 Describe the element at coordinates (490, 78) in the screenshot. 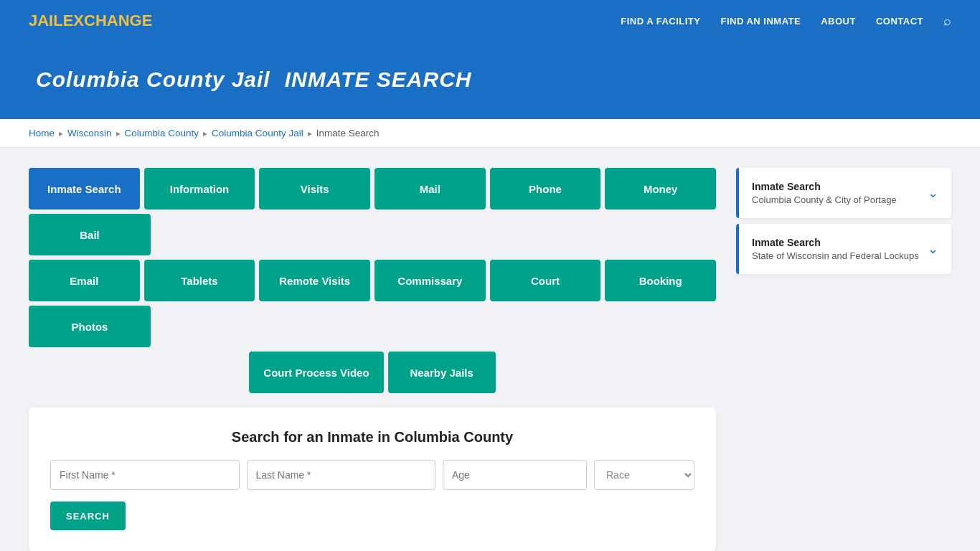

I see `page-title: Columbia County Jail INMATE SEARCH` at that location.